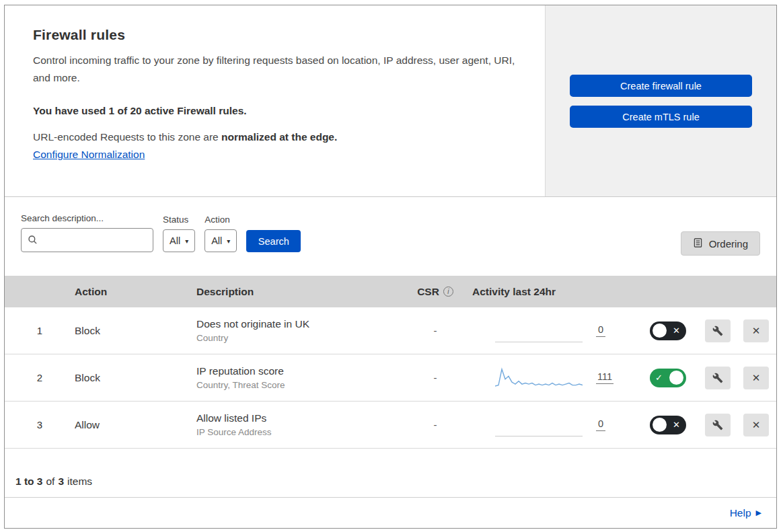 The height and width of the screenshot is (532, 781). I want to click on ordering-icon, so click(698, 243).